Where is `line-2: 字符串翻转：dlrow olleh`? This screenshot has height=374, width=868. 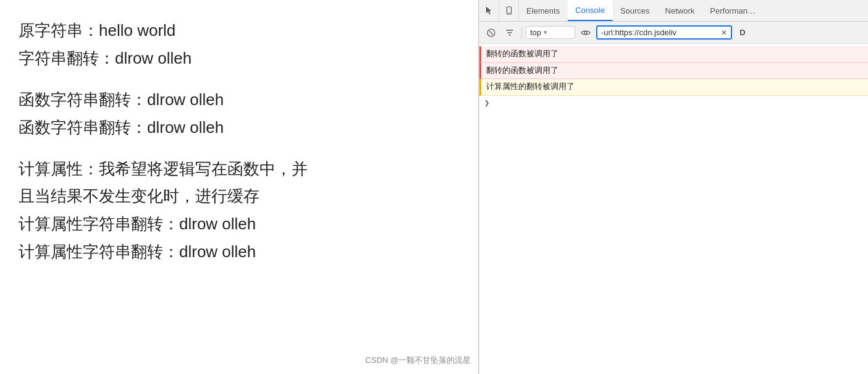
line-2: 字符串翻转：dlrow olleh is located at coordinates (239, 58).